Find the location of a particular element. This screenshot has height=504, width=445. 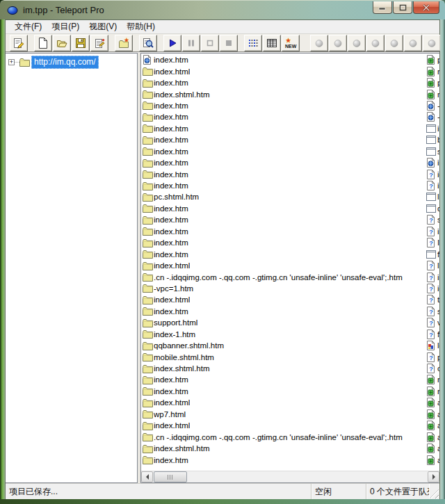

new-project-folder-button is located at coordinates (124, 43).